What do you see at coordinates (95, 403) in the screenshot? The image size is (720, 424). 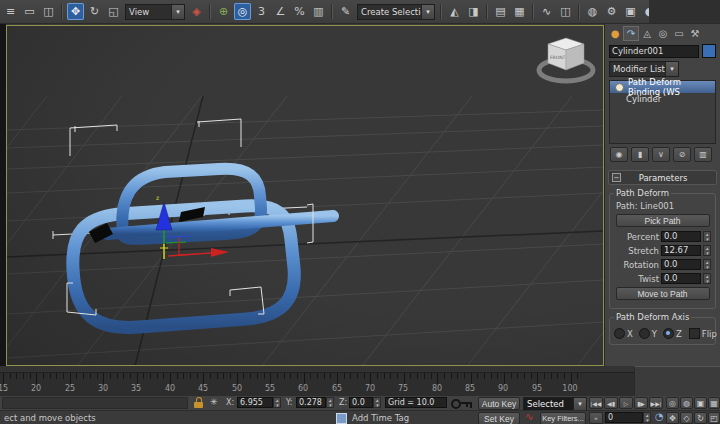 I see `maxscript-mini-listener` at bounding box center [95, 403].